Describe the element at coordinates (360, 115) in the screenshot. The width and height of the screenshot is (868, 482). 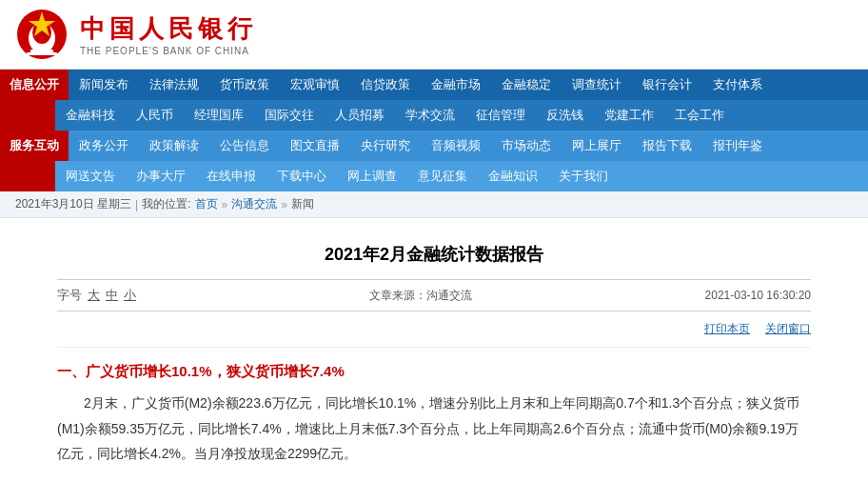
I see `nav-item-recruit: 人员招募` at that location.